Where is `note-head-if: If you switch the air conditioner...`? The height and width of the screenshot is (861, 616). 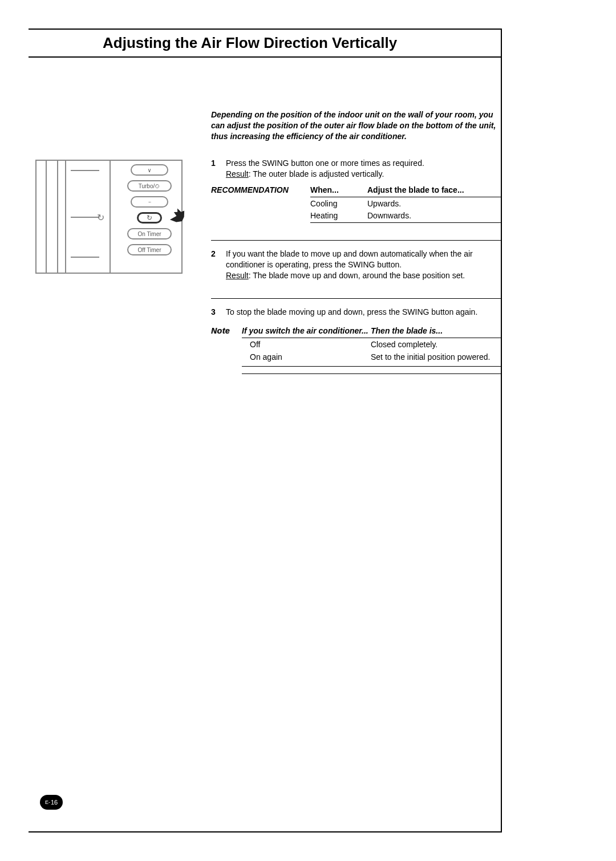 note-head-if: If you switch the air conditioner... is located at coordinates (306, 331).